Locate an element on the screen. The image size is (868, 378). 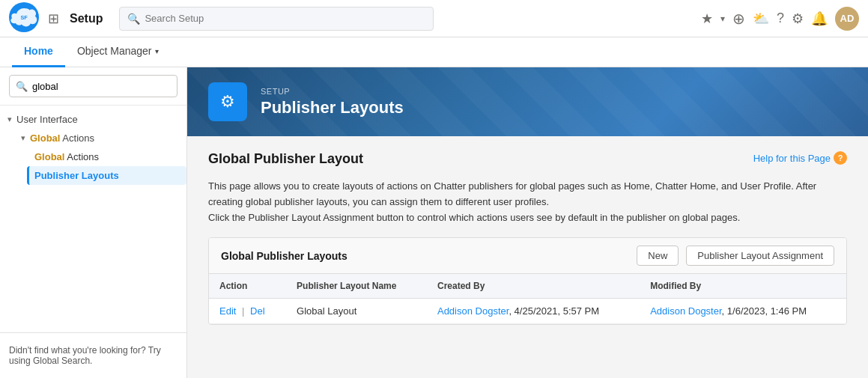
del-link: Del is located at coordinates (258, 311).